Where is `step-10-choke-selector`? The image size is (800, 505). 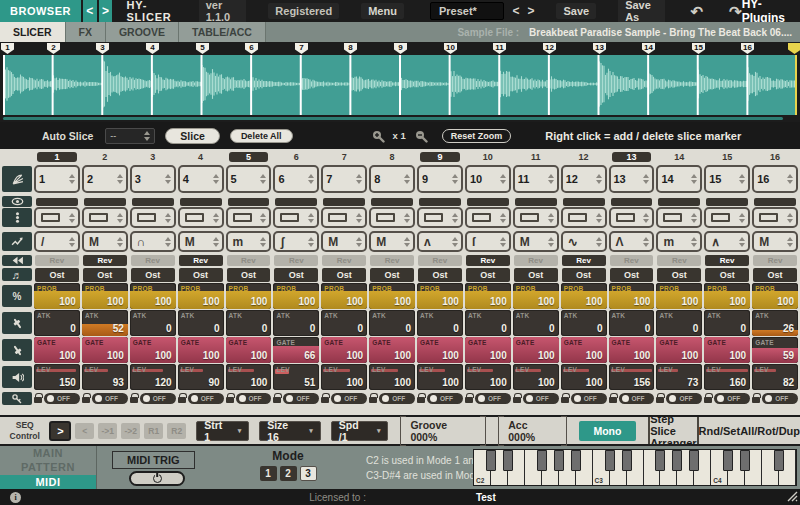
step-10-choke-selector is located at coordinates (488, 218).